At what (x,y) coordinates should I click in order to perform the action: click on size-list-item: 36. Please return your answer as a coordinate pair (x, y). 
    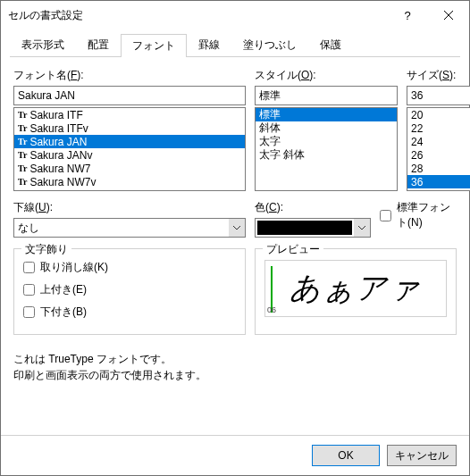
    Looking at the image, I should click on (439, 182).